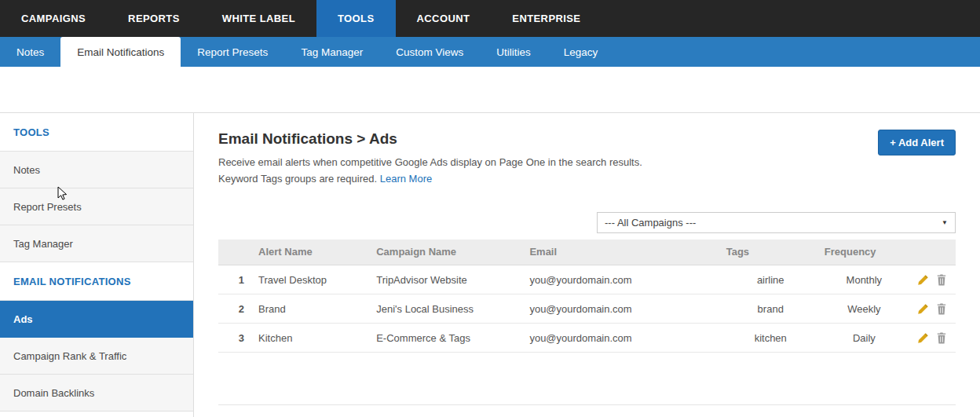  Describe the element at coordinates (236, 338) in the screenshot. I see `row-number: 3` at that location.